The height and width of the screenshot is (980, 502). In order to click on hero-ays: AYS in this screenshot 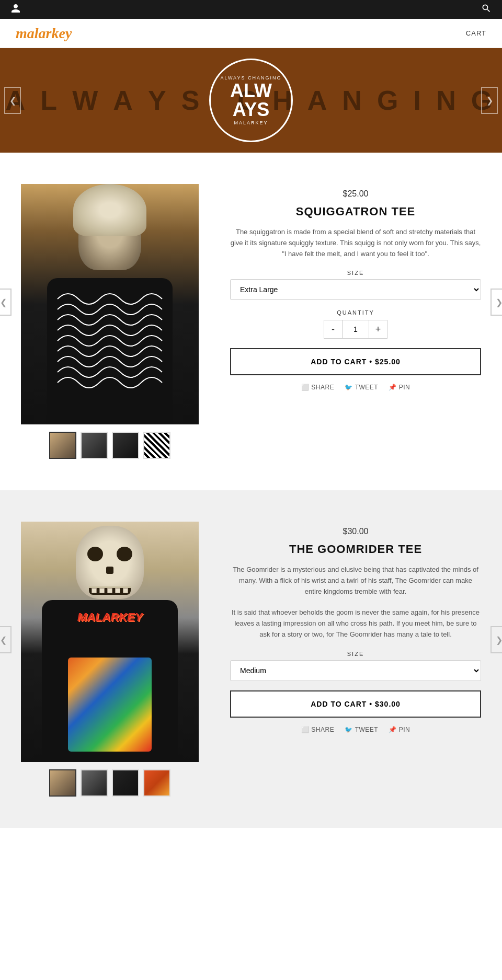, I will do `click(251, 110)`.